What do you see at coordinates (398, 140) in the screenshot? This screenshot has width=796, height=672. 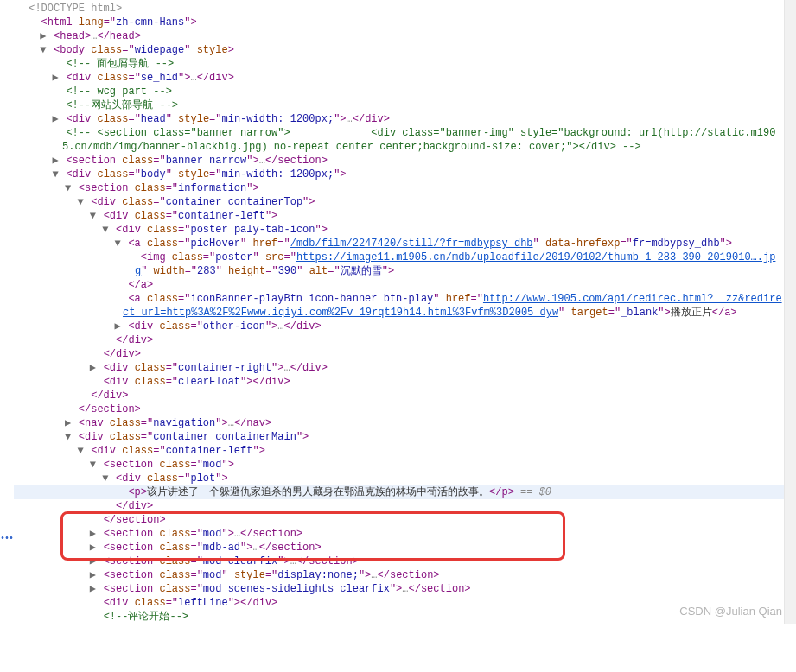 I see `source-line: <!-- <section class="banner narrow"> <di…` at bounding box center [398, 140].